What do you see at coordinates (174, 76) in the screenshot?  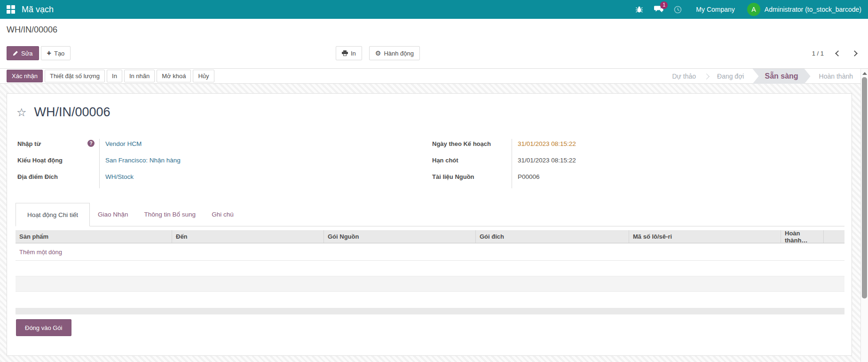 I see `unlock-button: Mở khoá` at bounding box center [174, 76].